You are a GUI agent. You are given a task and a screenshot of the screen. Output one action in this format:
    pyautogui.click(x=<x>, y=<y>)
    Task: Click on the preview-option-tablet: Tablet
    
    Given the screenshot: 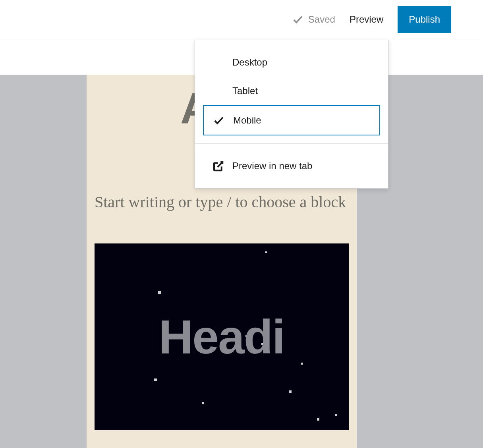 What is the action you would take?
    pyautogui.click(x=292, y=91)
    